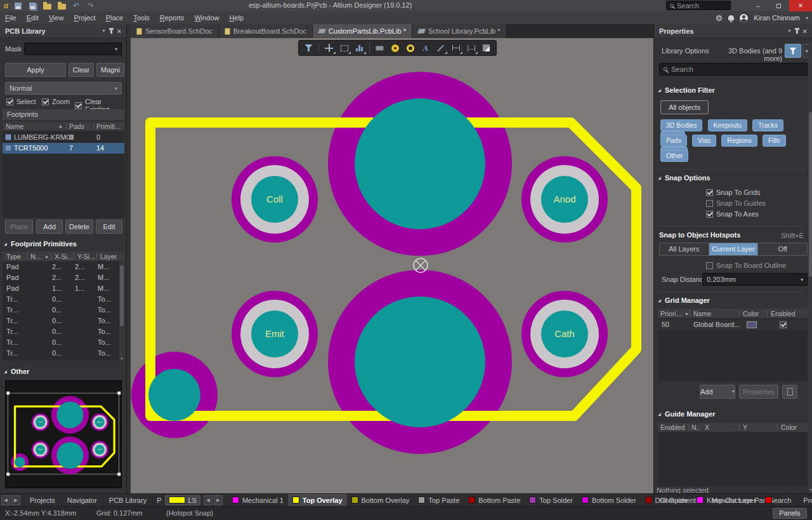 Image resolution: width=812 pixels, height=520 pixels. I want to click on selection-filter-section-header: Selection Filter, so click(686, 90).